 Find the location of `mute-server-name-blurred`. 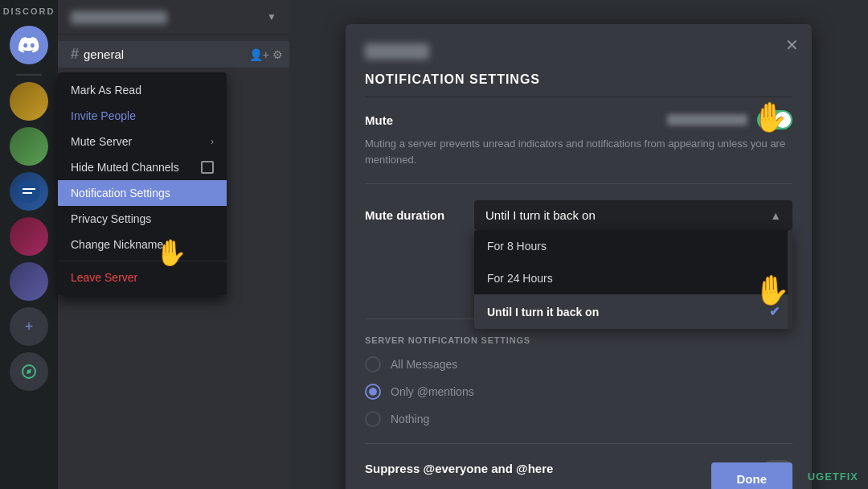

mute-server-name-blurred is located at coordinates (707, 120).